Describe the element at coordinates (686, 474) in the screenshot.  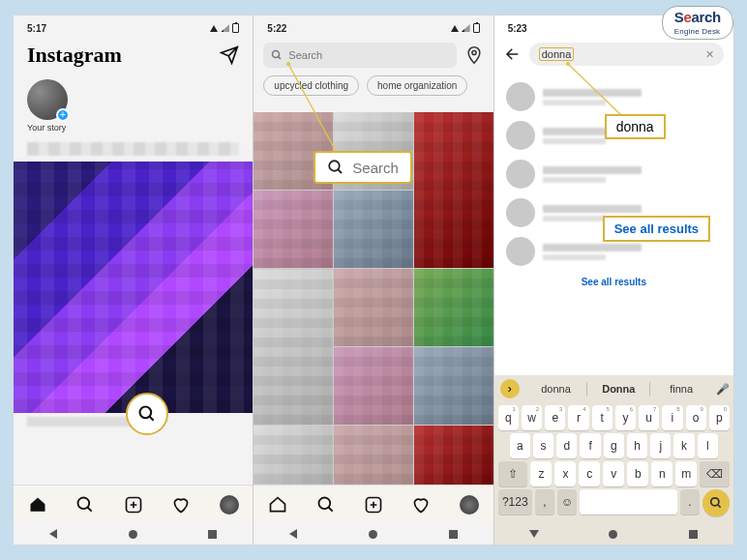
I see `key-m: m` at that location.